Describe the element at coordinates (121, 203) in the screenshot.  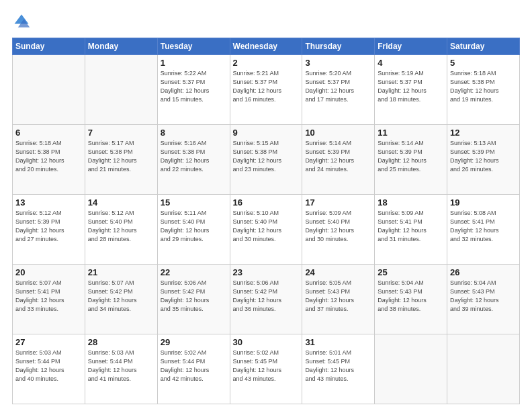
I see `day-number: 14` at that location.